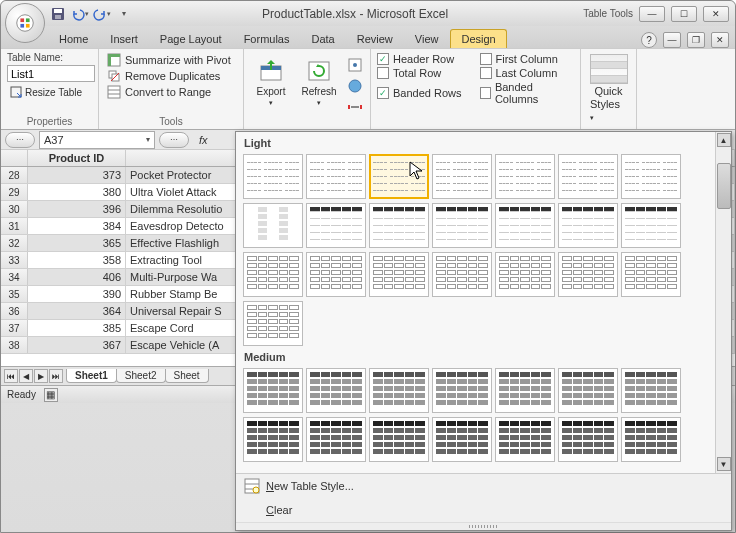 This screenshot has height=533, width=736. I want to click on first-column-checkbox: First Column, so click(528, 59).